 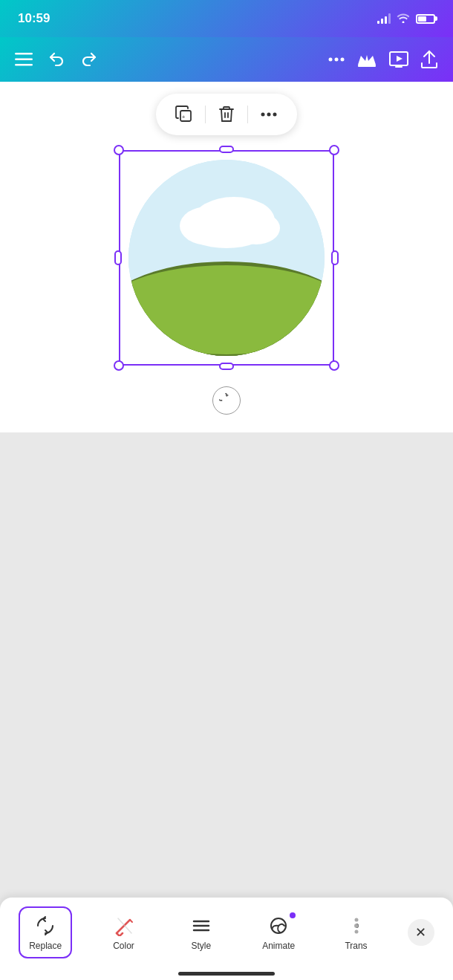 What do you see at coordinates (336, 59) in the screenshot?
I see `more-button` at bounding box center [336, 59].